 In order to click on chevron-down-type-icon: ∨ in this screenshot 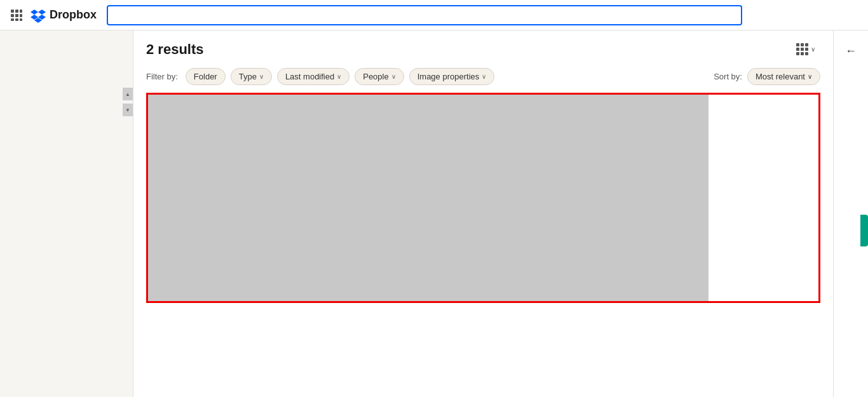, I will do `click(262, 76)`.